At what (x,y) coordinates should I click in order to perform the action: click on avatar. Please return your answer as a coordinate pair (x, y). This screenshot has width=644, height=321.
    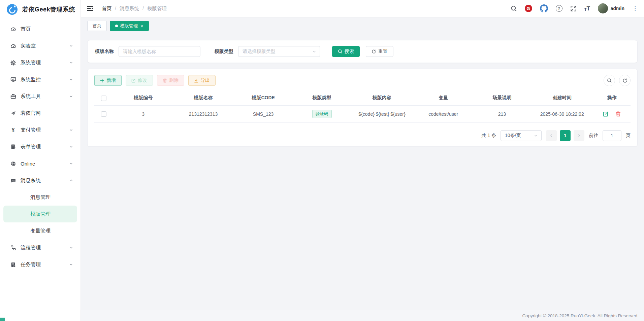
    Looking at the image, I should click on (603, 8).